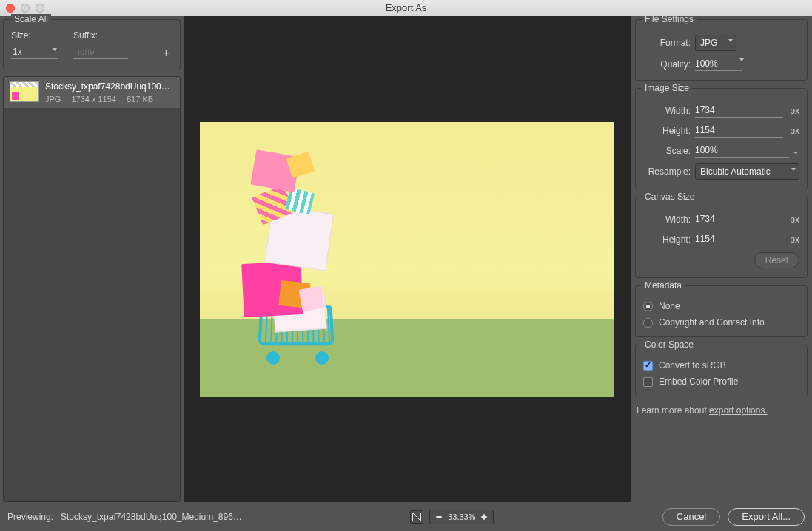 This screenshot has height=531, width=812. Describe the element at coordinates (31, 19) in the screenshot. I see `scale-all-legend: Scale All` at that location.